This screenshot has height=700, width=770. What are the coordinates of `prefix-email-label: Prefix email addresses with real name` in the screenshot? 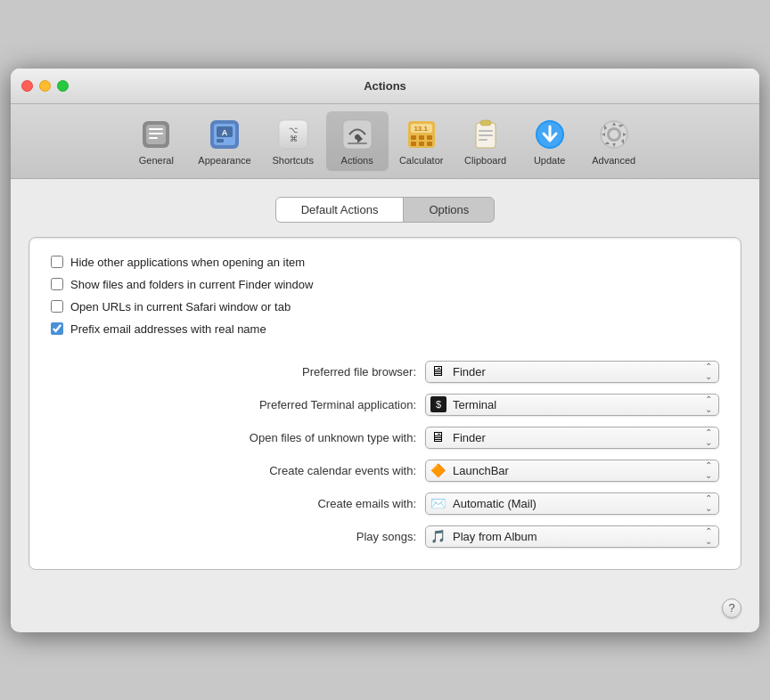 It's located at (168, 330).